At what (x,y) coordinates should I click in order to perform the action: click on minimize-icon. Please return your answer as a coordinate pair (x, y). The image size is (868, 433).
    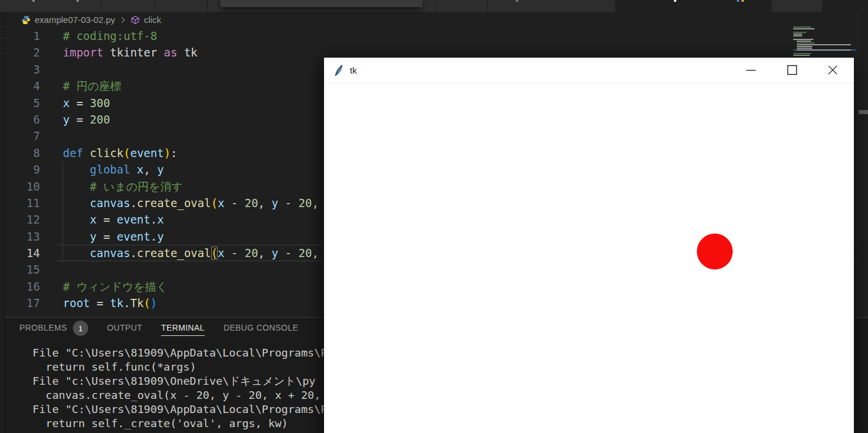
    Looking at the image, I should click on (751, 70).